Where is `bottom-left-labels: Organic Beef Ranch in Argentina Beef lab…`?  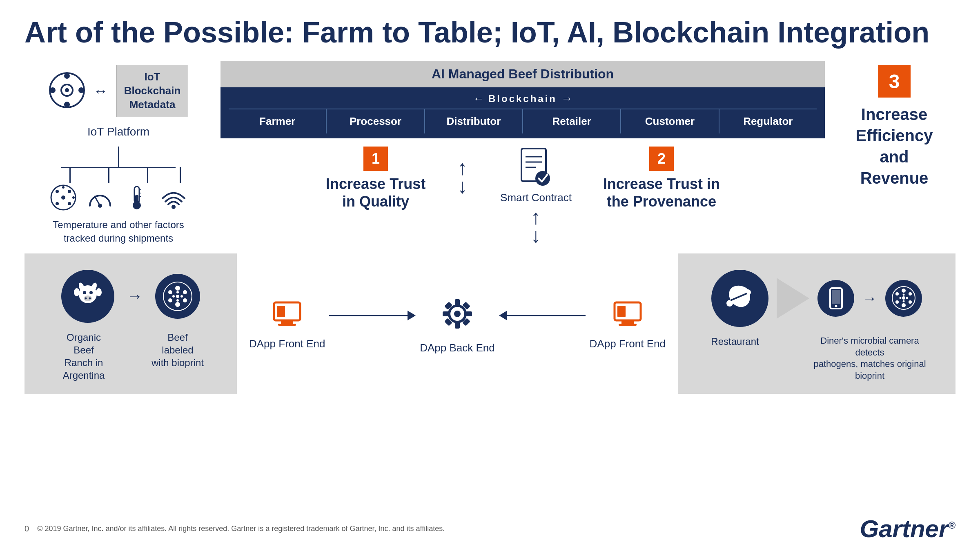 bottom-left-labels: Organic Beef Ranch in Argentina Beef lab… is located at coordinates (131, 357).